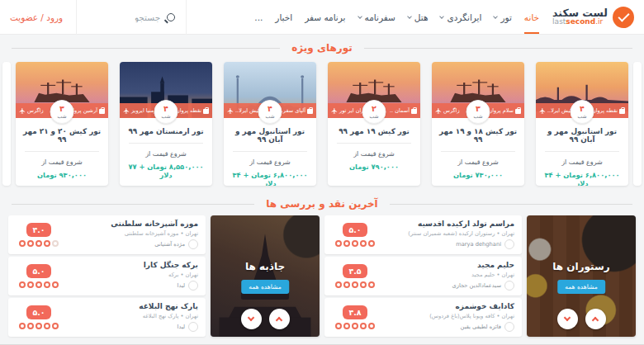  Describe the element at coordinates (472, 316) in the screenshot. I see `review-location: تهران • کافه ویونا پلاس(باغ فردوس)` at that location.